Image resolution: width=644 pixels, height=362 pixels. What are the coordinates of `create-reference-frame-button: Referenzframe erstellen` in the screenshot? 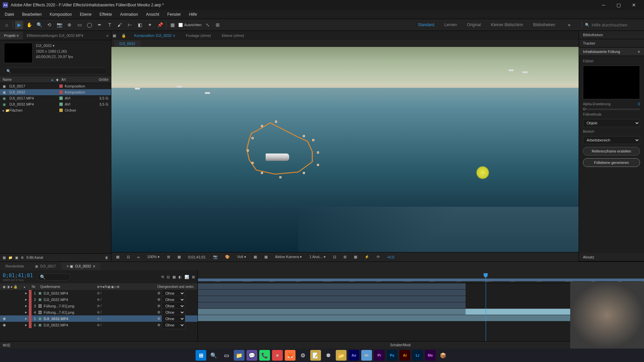 It's located at (611, 151).